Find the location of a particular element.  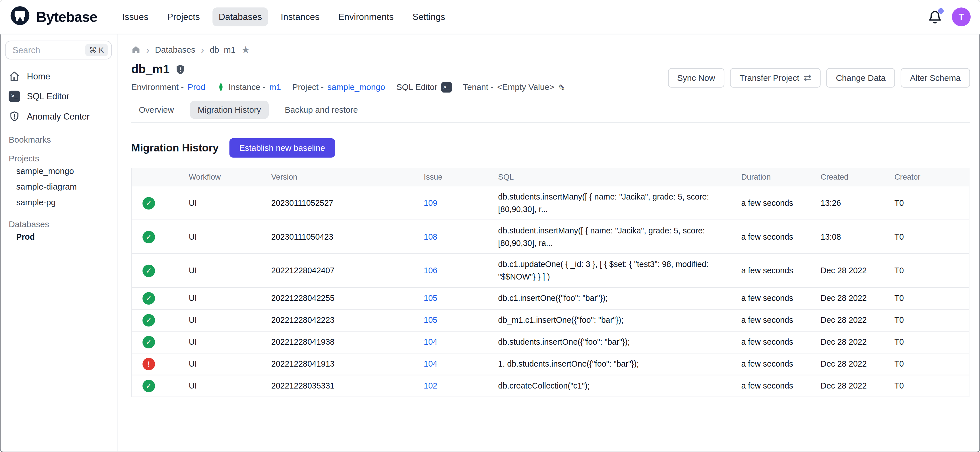

issue-link: 106 is located at coordinates (431, 270).